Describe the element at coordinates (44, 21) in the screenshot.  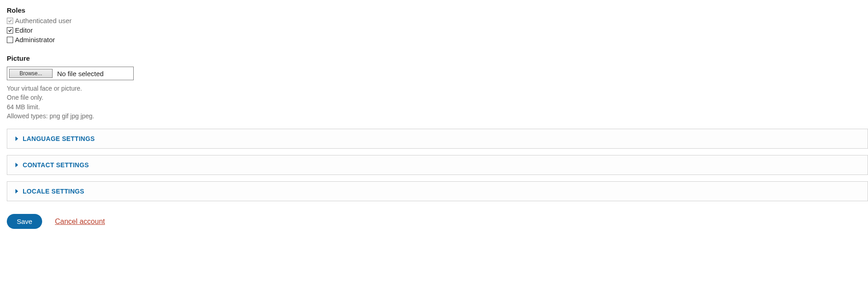
I see `role-label: Authenticated user` at that location.